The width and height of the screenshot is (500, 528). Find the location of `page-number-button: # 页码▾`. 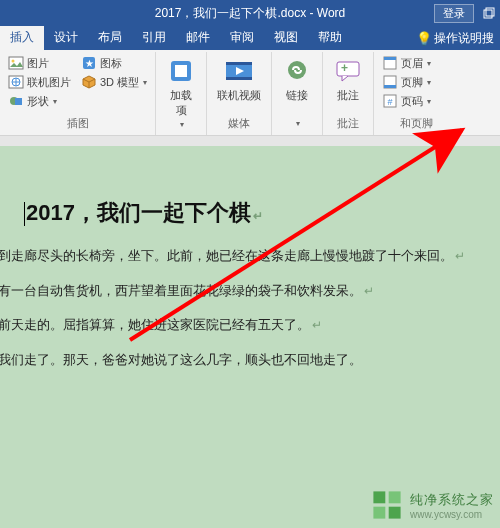

page-number-button: # 页码▾ is located at coordinates (406, 101).